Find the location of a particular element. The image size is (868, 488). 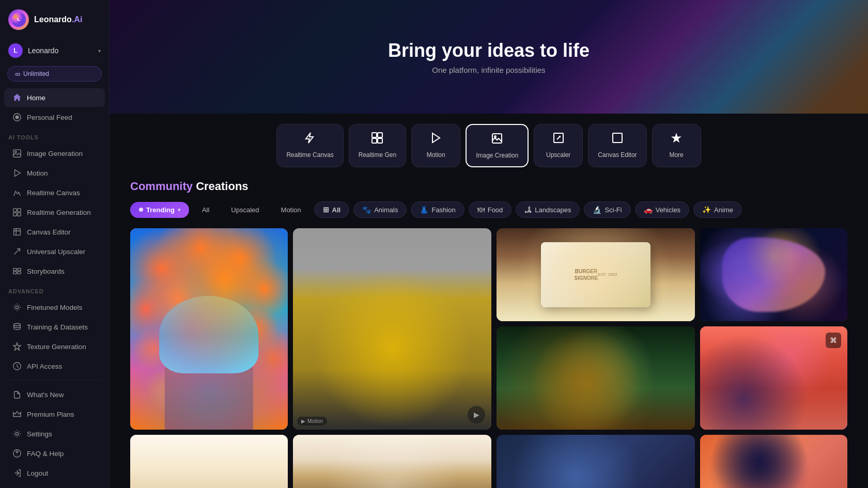

image-anime-girl is located at coordinates (774, 462).